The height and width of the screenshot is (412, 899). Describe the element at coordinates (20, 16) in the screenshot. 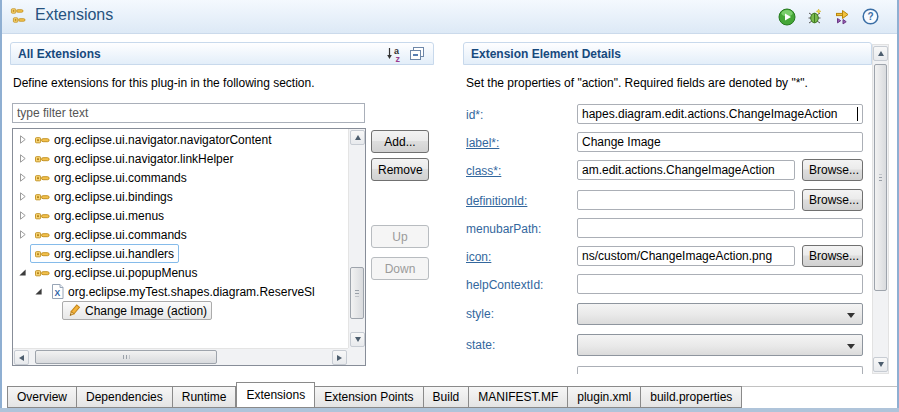

I see `extensions-page-icon` at that location.